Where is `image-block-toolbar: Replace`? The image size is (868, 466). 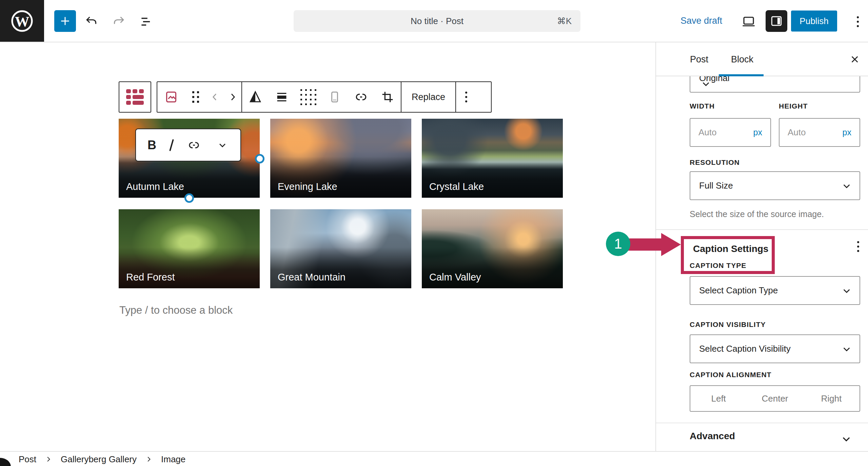
image-block-toolbar: Replace is located at coordinates (324, 97).